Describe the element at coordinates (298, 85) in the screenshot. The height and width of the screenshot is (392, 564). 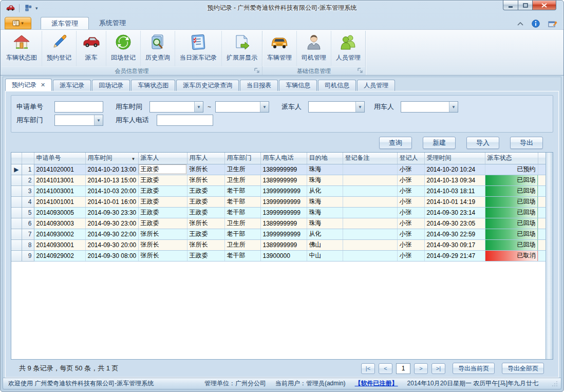
I see `document-tab: 车辆信息 ✕` at that location.